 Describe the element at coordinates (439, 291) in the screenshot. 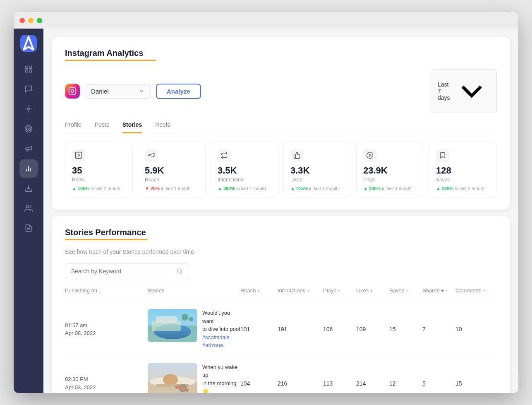

I see `th-shares: Shares + ↑` at that location.